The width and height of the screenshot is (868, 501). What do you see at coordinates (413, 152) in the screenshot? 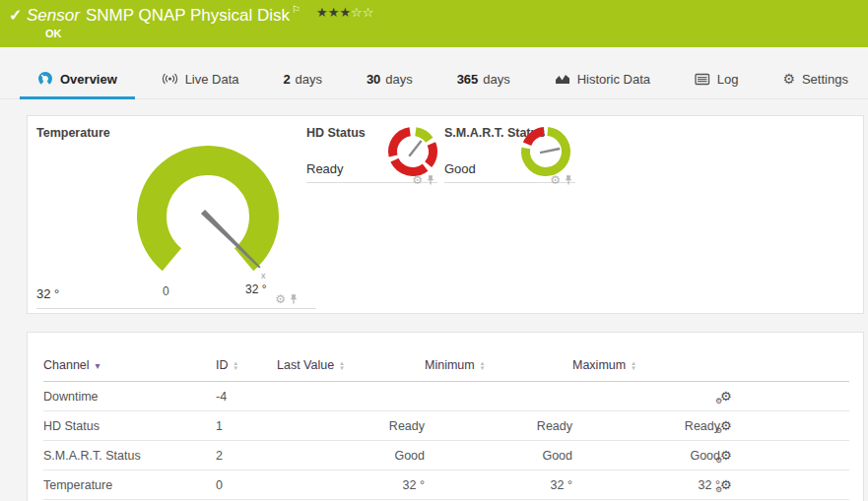
I see `hd-status-gauge-dial` at bounding box center [413, 152].